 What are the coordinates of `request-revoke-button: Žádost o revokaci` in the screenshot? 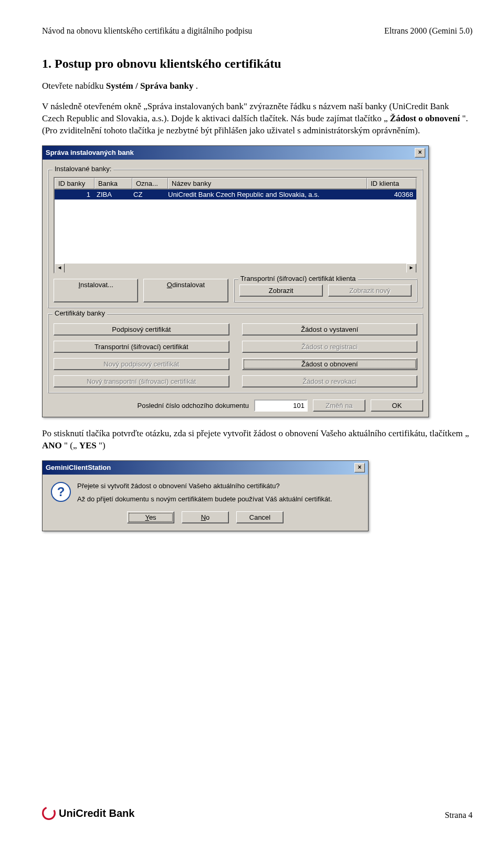 It's located at (330, 381).